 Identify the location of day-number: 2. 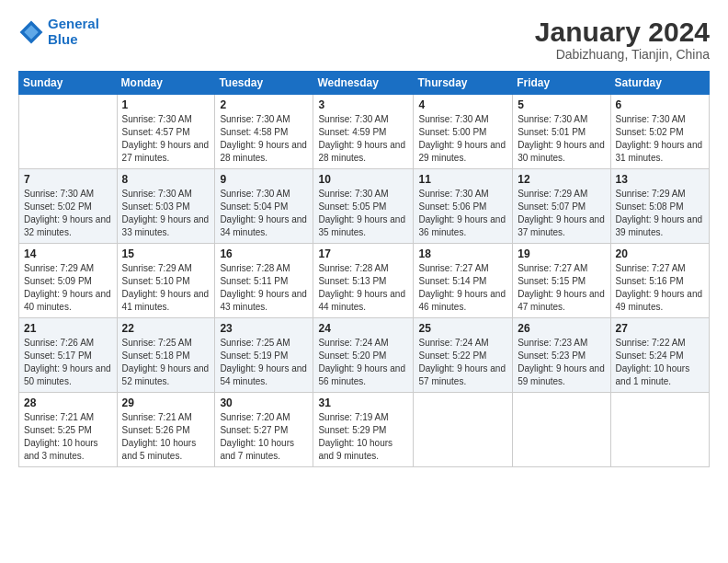
(264, 105).